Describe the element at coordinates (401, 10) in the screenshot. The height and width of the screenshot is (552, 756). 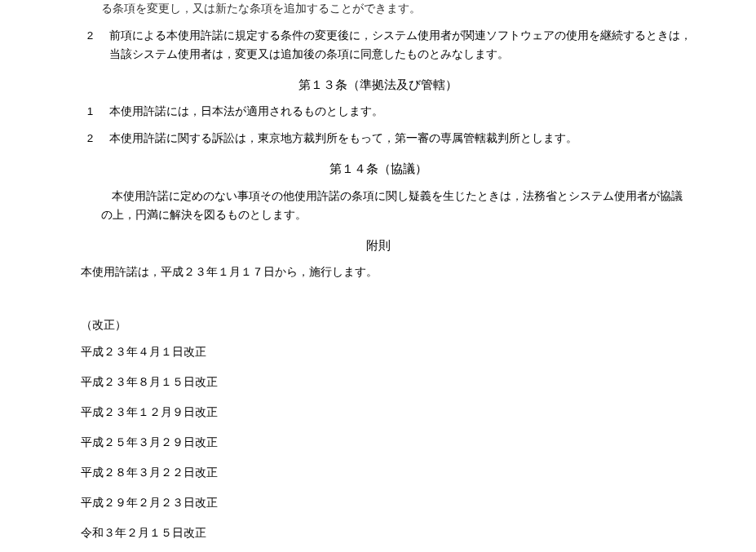
I see `cutoff-partial-line: る条項を変更し，又は新たな条項を追加することができます。` at that location.